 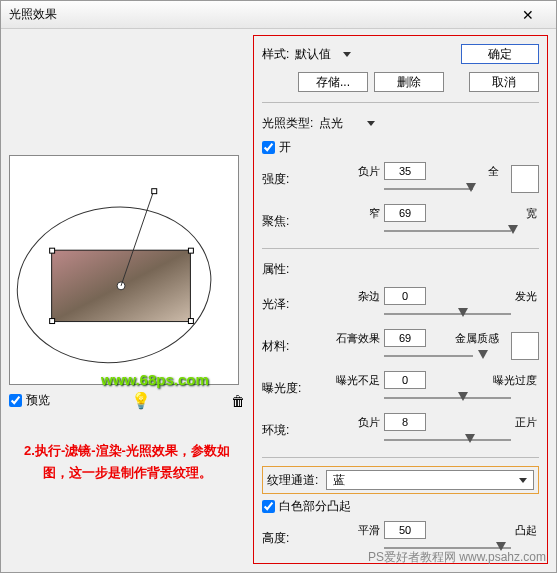 What do you see at coordinates (278, 15) in the screenshot?
I see `titlebar: 光照效果 ✕` at bounding box center [278, 15].